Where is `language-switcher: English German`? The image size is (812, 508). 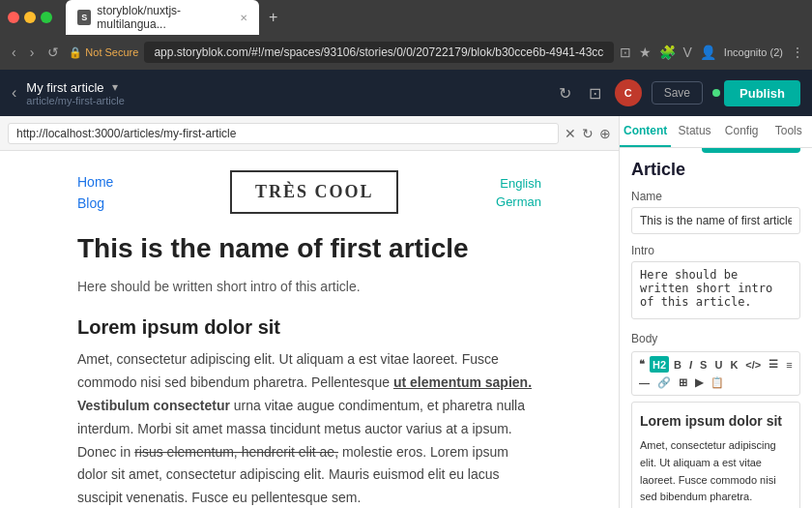 language-switcher: English German is located at coordinates (518, 193).